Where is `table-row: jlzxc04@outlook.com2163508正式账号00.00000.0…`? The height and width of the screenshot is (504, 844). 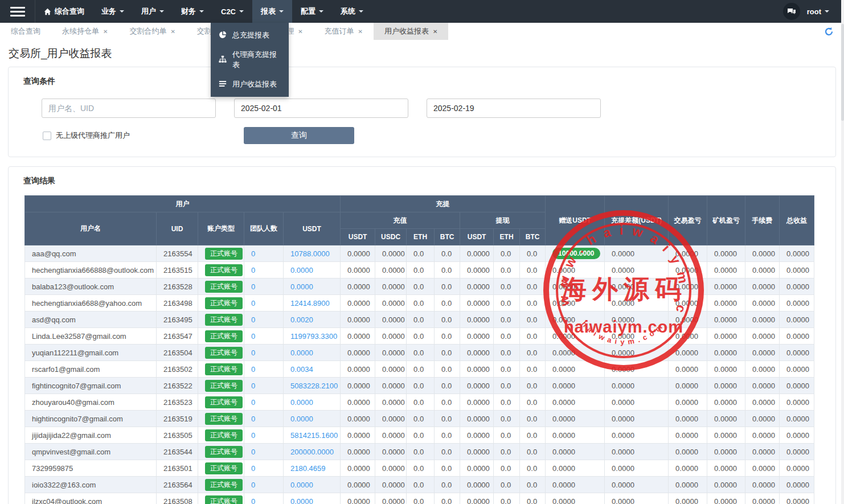
table-row: jlzxc04@outlook.com2163508正式账号00.00000.0… is located at coordinates (420, 499).